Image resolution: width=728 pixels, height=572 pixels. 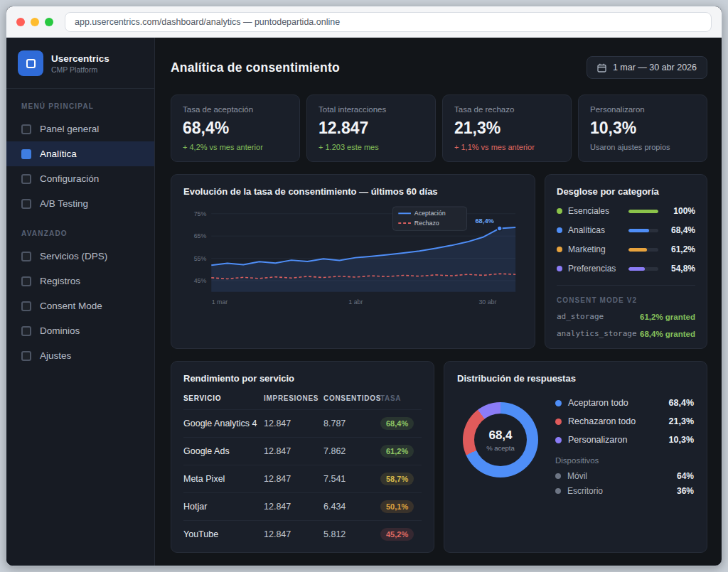 I want to click on sidebar-item-ajustes: Ajustes, so click(x=80, y=355).